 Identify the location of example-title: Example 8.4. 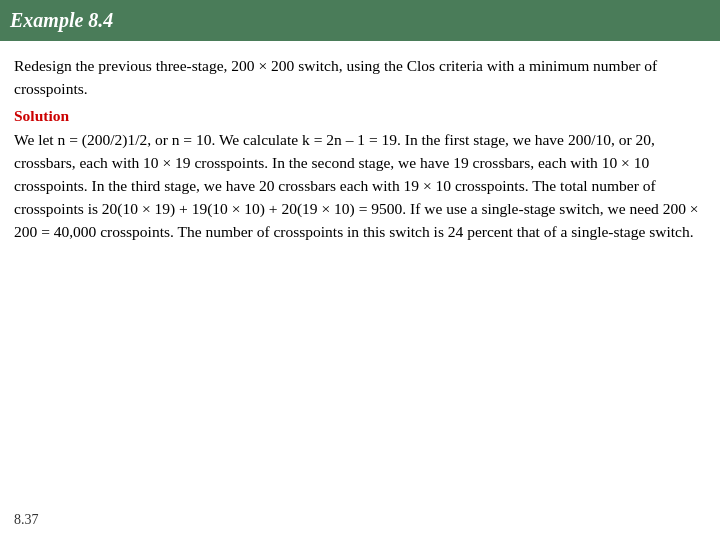
(62, 20).